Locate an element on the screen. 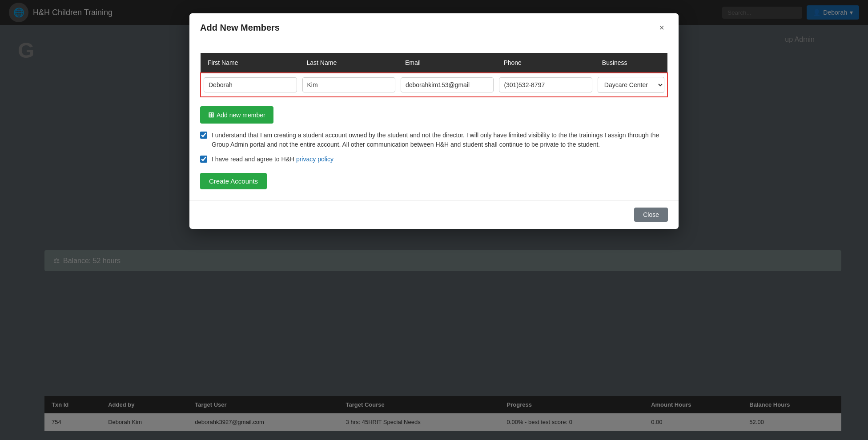 The width and height of the screenshot is (868, 440). email-cell is located at coordinates (447, 85).